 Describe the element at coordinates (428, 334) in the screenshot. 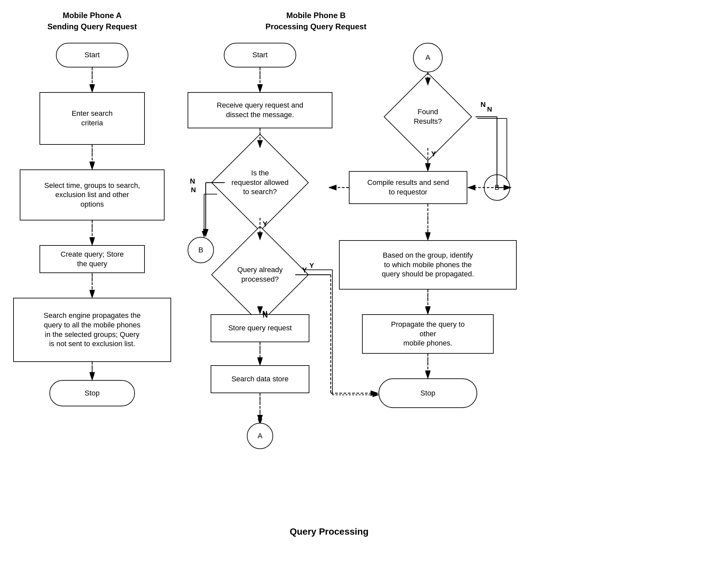

I see `c-propagate-rect: Propagate the query toothermobile phones…` at that location.